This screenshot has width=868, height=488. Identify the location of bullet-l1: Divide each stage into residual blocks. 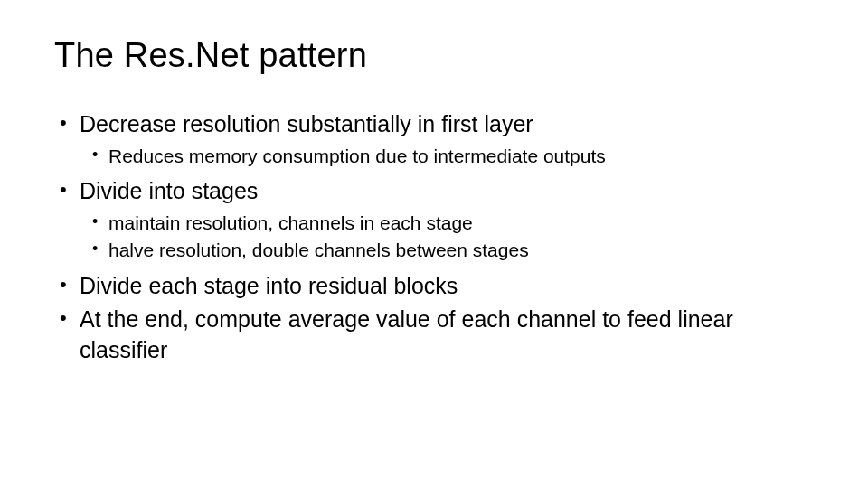
(434, 286).